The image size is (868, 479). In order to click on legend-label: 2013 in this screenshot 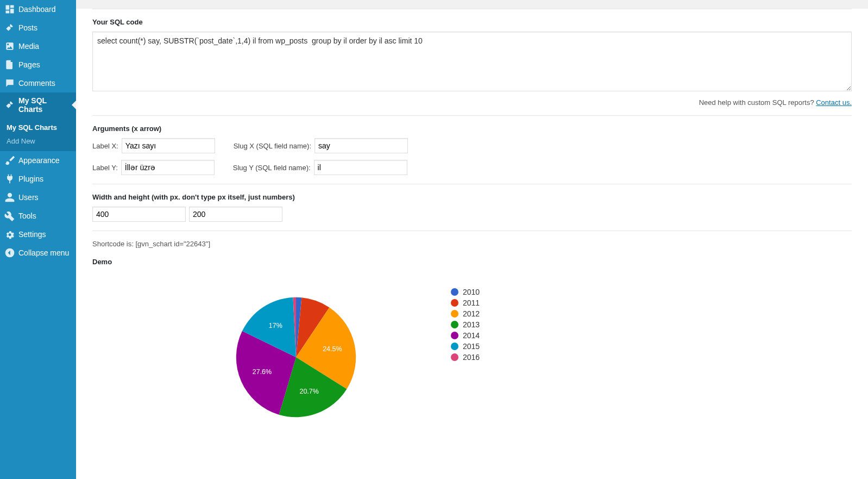, I will do `click(471, 325)`.